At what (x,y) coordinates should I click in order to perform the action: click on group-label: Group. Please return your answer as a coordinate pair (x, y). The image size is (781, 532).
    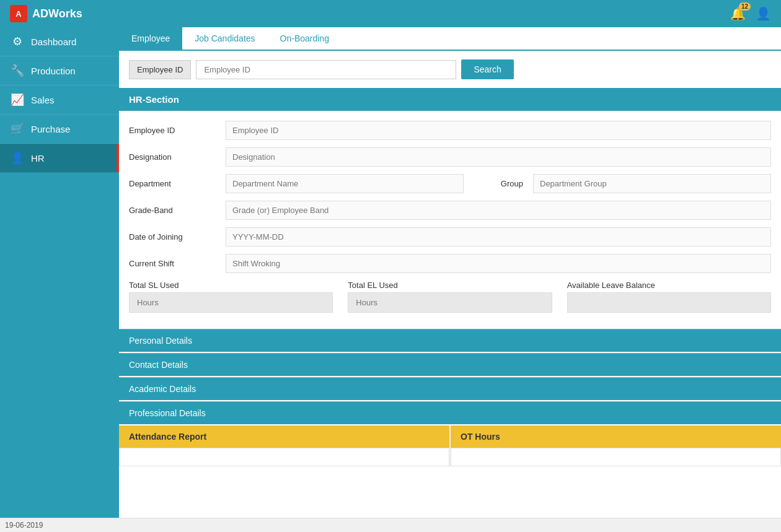
    Looking at the image, I should click on (498, 183).